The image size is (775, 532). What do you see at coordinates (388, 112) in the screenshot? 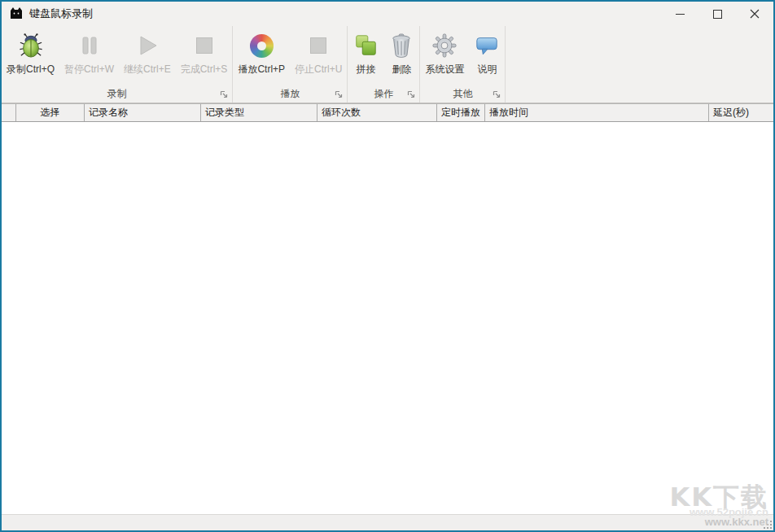
I see `record-list-header: 选择 记录名称 记录类型 循环次数 定时播放 播放时间 延迟(秒)` at bounding box center [388, 112].